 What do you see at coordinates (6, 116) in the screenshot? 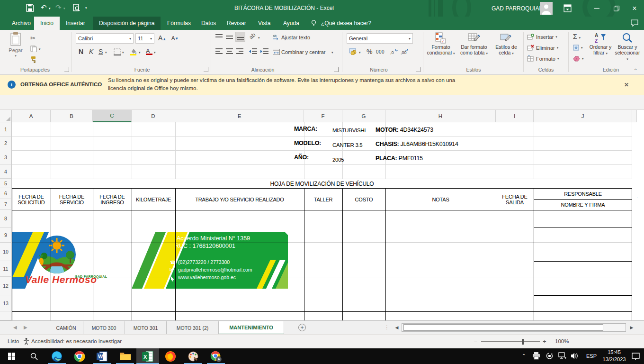
I see `select-all-corner` at bounding box center [6, 116].